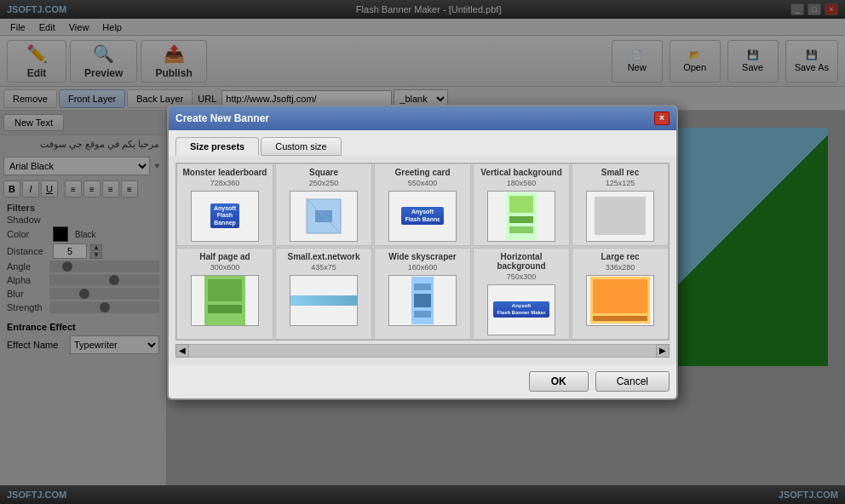  What do you see at coordinates (324, 183) in the screenshot?
I see `preset-dim: 250x250` at bounding box center [324, 183].